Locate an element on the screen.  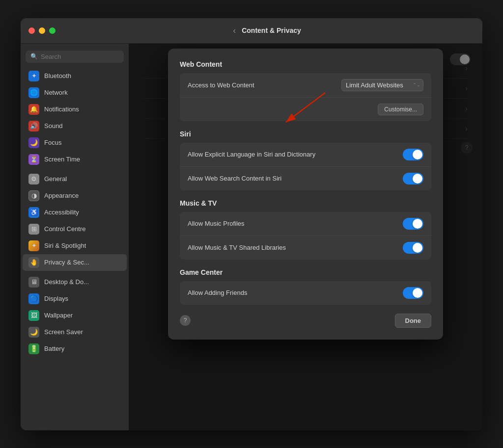
sidebar-item-label: Appearance is located at coordinates (61, 195).